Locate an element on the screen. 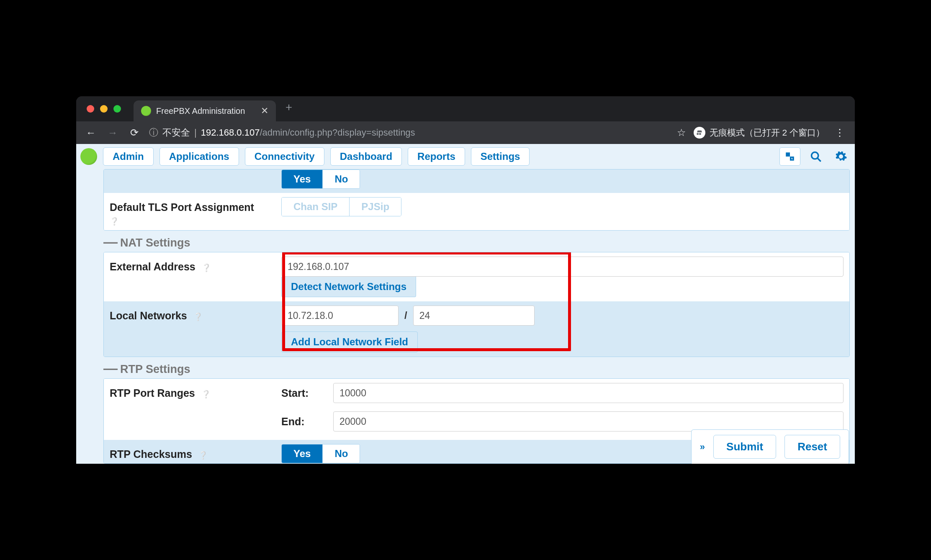 The image size is (931, 560). window-close is located at coordinates (90, 109).